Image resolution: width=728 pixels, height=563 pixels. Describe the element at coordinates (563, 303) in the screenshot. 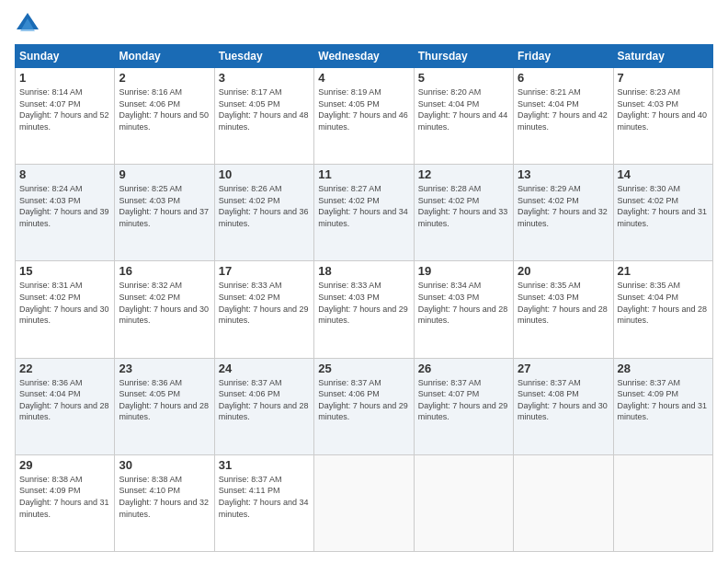

I see `day-info: Sunrise: 8:35 AM Sunset: 4:03 PM Dayligh…` at that location.